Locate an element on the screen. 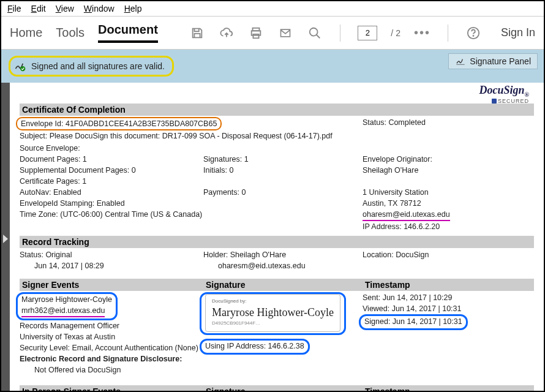 The image size is (545, 392). envelope-id-highlight: Envelope Id: 41F0ADBD1CEE41A2B3E735BDA80… is located at coordinates (119, 124).